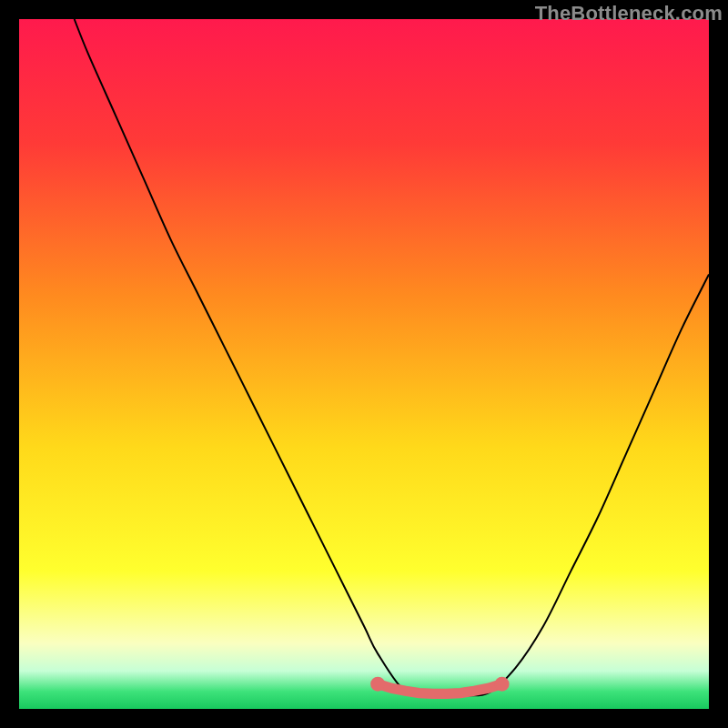 This screenshot has width=728, height=728. What do you see at coordinates (440, 686) in the screenshot?
I see `optimal-range-markers` at bounding box center [440, 686].